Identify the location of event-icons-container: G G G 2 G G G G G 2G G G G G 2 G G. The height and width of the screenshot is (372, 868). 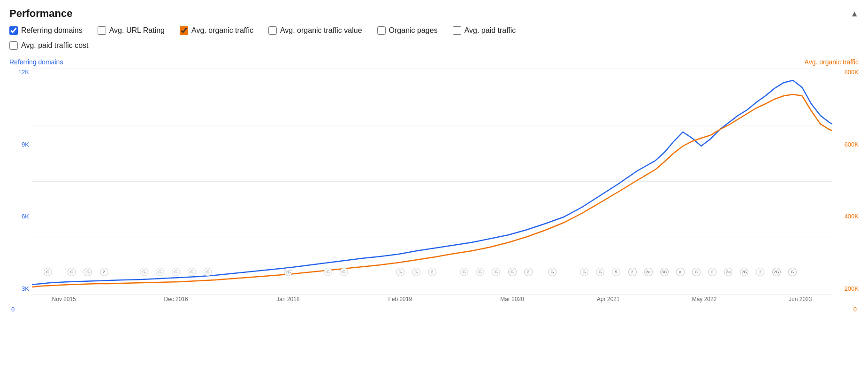
(432, 289).